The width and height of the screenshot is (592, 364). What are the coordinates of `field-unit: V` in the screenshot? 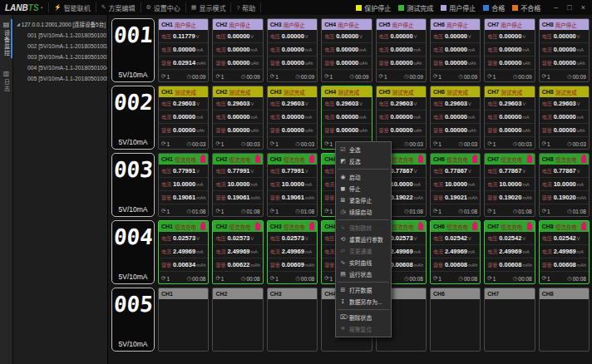 It's located at (416, 104).